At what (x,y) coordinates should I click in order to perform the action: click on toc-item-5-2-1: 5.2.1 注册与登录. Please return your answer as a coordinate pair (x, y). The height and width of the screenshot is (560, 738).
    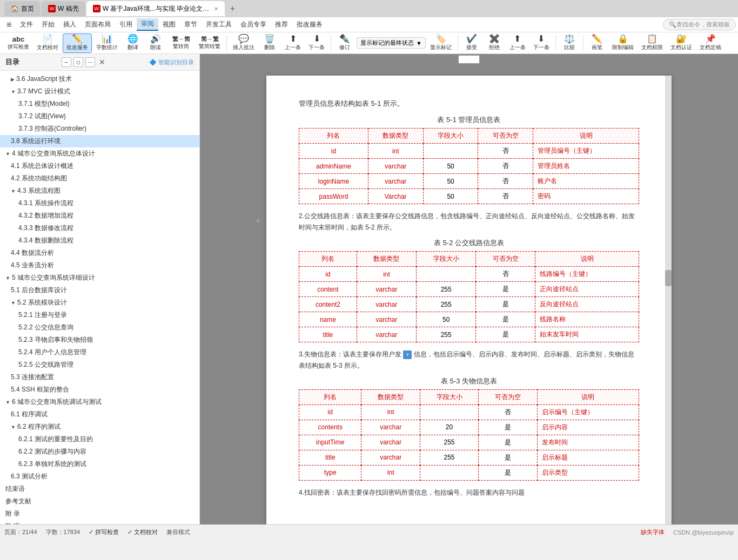
    Looking at the image, I should click on (99, 315).